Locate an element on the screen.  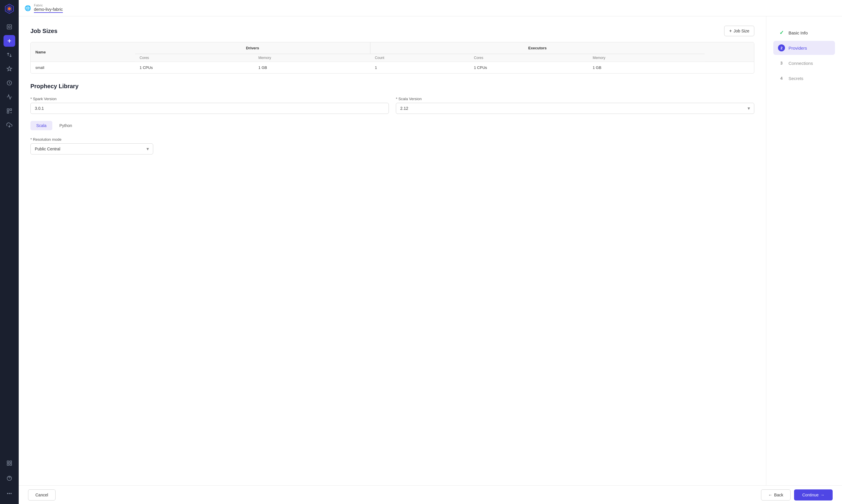
plus-icon: + is located at coordinates (731, 31).